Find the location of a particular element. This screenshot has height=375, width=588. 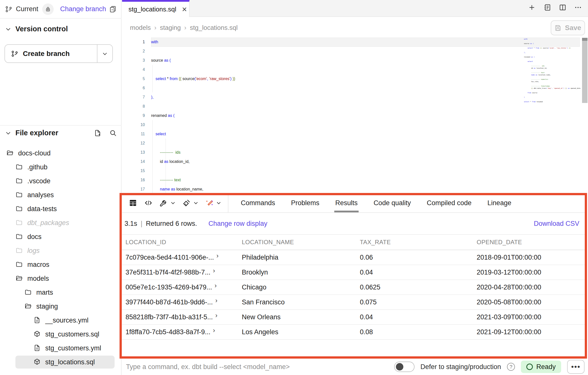

cell-location-id: 005e7e1c-1935-4269-b479...› is located at coordinates (184, 287).